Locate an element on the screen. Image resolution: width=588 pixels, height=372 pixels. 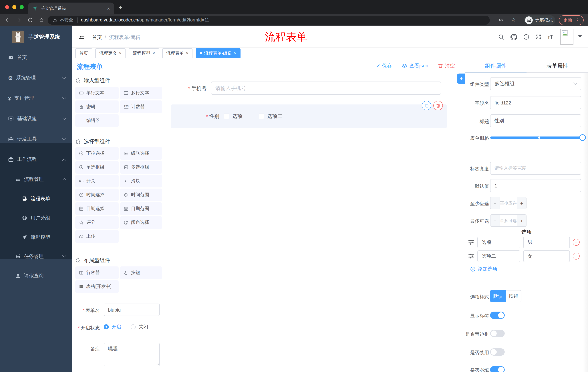
font-size-icon: TT is located at coordinates (550, 37).